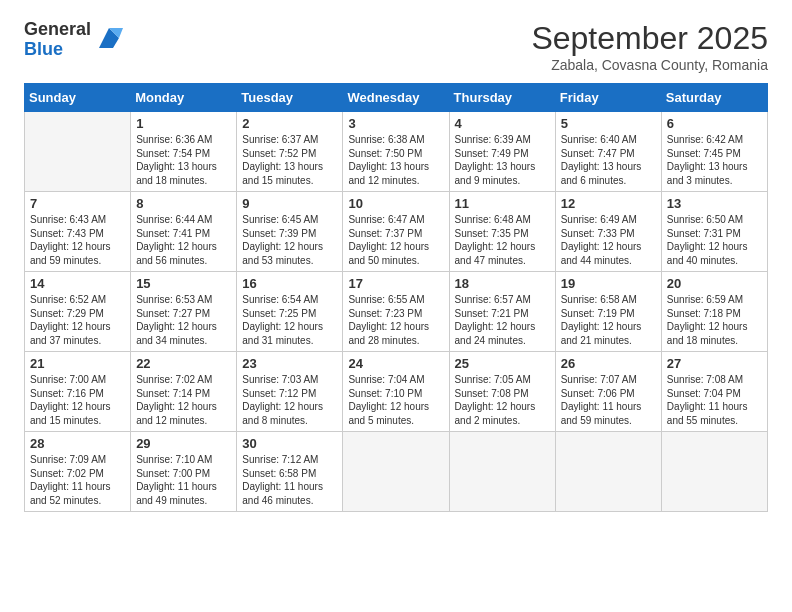 The image size is (792, 612). Describe the element at coordinates (396, 472) in the screenshot. I see `week-row-5: 28Sunrise: 7:09 AMSunset: 7:02 PMDayligh…` at that location.